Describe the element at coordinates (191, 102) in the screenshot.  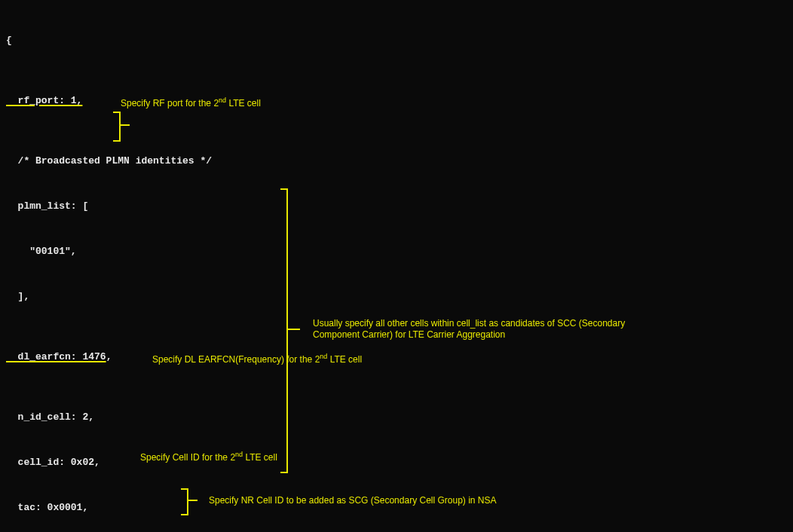
I see `annot-rf-port: Specify RF port for the 2nd LTE cell` at that location.